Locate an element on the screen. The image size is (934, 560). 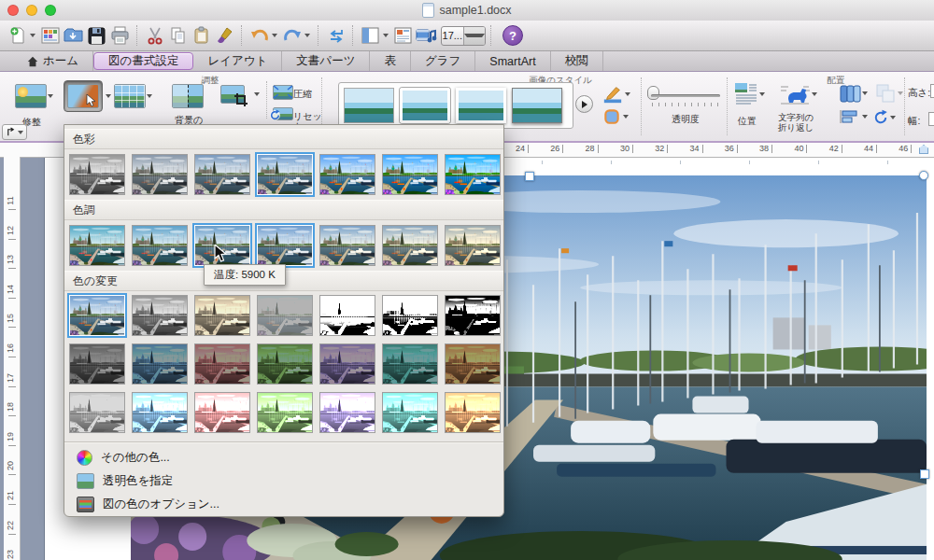
selection-handle-top-right is located at coordinates (924, 175).